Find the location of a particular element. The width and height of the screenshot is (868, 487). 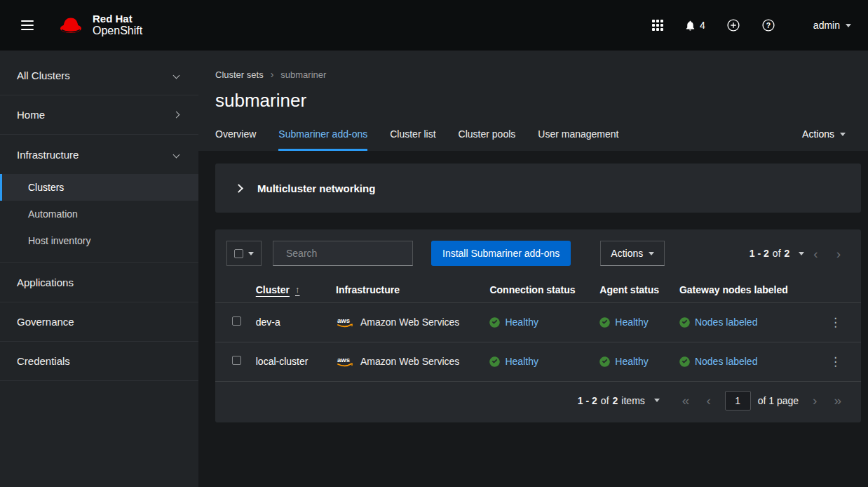

page-actions-label: Actions is located at coordinates (818, 134).